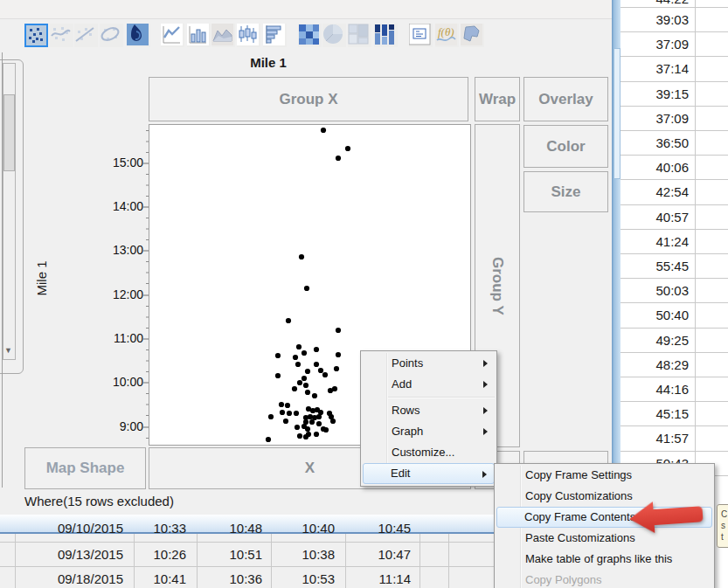 The image size is (728, 588). Describe the element at coordinates (334, 35) in the screenshot. I see `pie-icon` at that location.